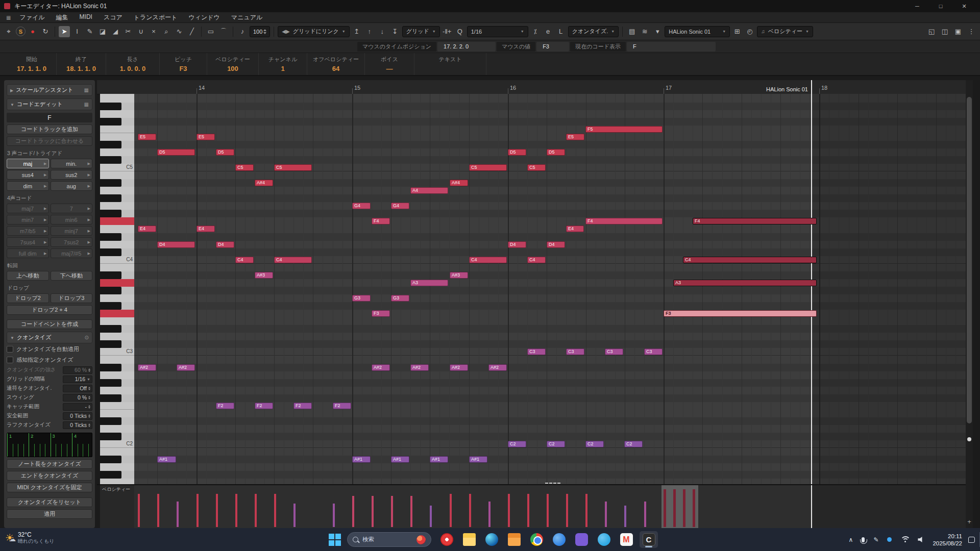  Describe the element at coordinates (964, 6) in the screenshot. I see `window-close-button: ✕` at that location.